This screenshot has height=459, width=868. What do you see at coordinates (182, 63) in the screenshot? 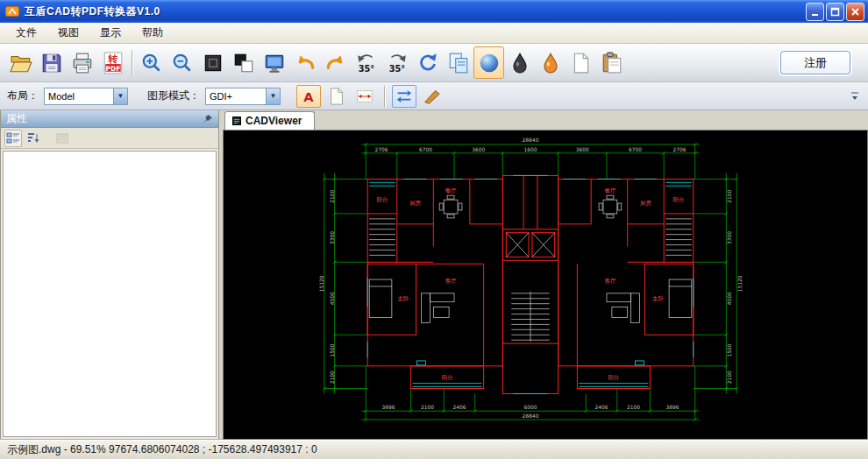
I see `zoom-out-button` at bounding box center [182, 63].